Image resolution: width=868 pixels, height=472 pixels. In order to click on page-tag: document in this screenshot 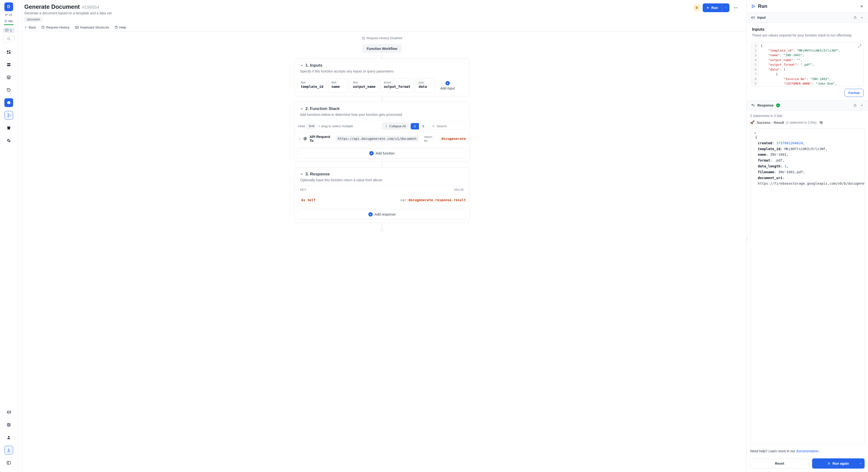, I will do `click(33, 20)`.